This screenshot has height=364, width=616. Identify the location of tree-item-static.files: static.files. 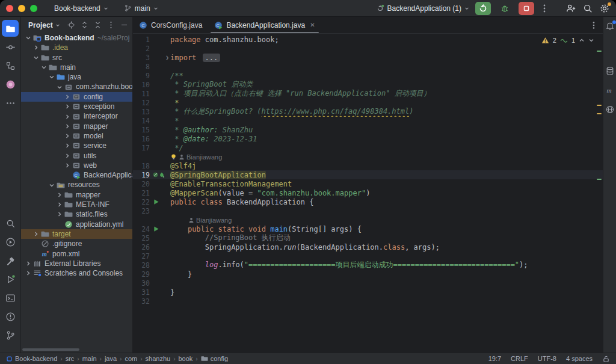
(77, 214).